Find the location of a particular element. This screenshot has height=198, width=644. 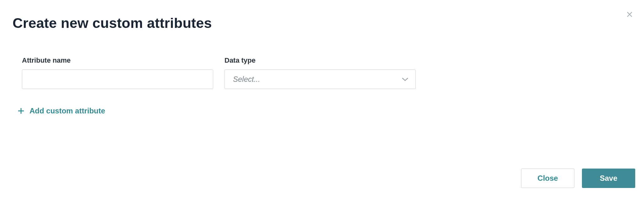

attribute-name-group: Attribute name is located at coordinates (118, 73).